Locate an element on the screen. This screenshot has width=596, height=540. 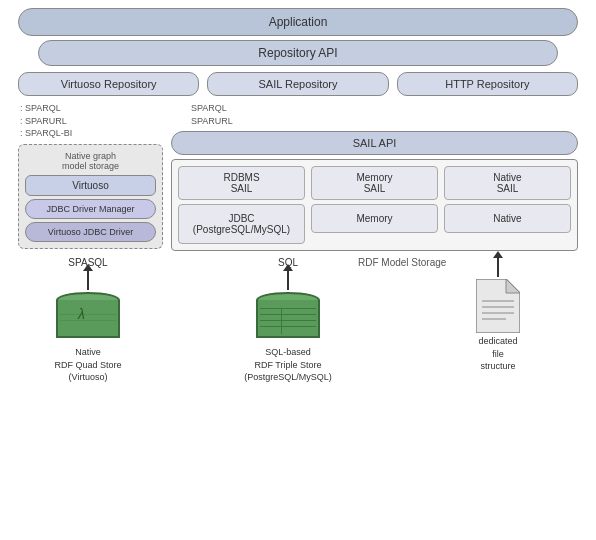
sail-stack-memory: MemorySAIL Memory is located at coordinates (374, 205).